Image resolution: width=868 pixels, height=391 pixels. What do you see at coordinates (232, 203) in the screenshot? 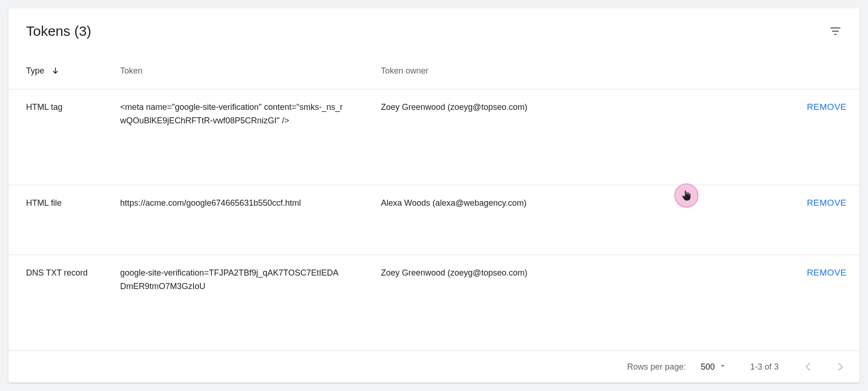
I see `cell-token: https://acme.com/google674665631b550ccf.…` at bounding box center [232, 203].